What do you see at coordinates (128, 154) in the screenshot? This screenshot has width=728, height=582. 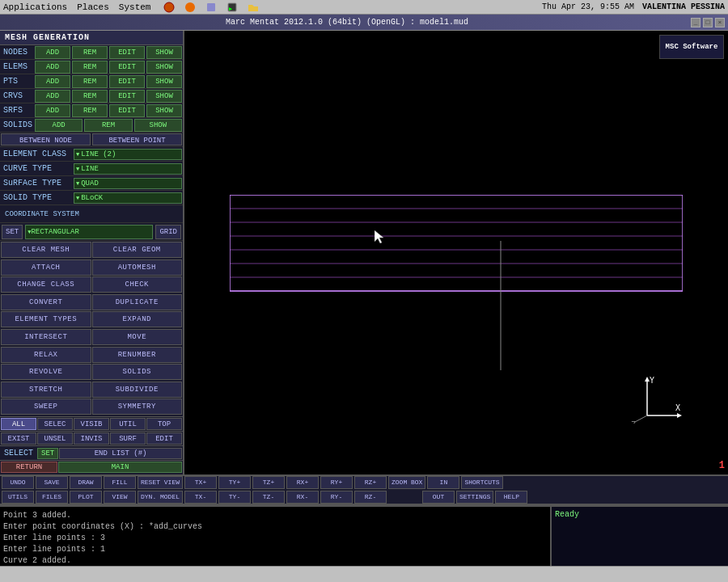 I see `element-class-dropdown: LINE (2)` at bounding box center [128, 154].